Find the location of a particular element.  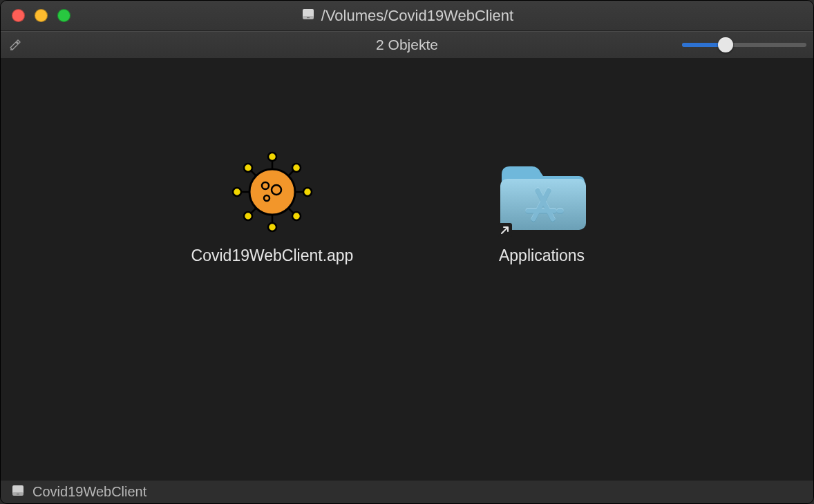

applications-folder-icon is located at coordinates (542, 192).